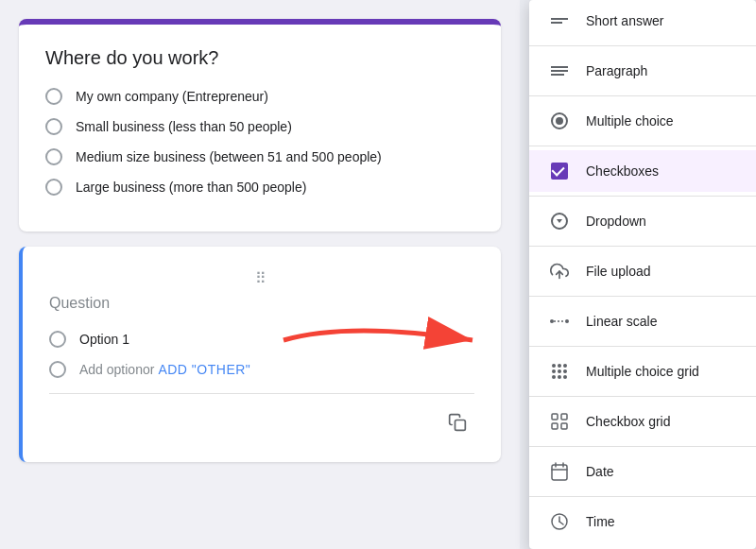 This screenshot has height=549, width=756. I want to click on menu-label-multiple-choice: Multiple choice, so click(629, 121).